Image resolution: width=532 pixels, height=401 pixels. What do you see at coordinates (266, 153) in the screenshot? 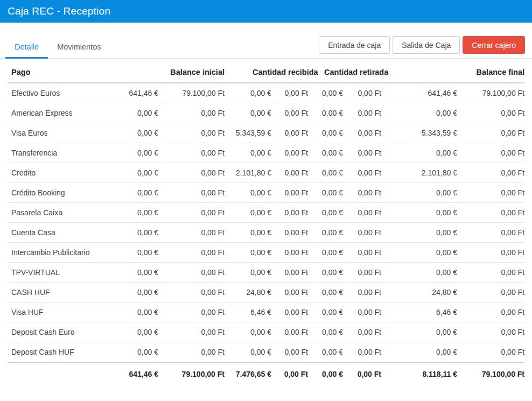
I see `table-row: Transferencia 0,00 € 0,00 Ft 0,00 € 0,00…` at bounding box center [266, 153].